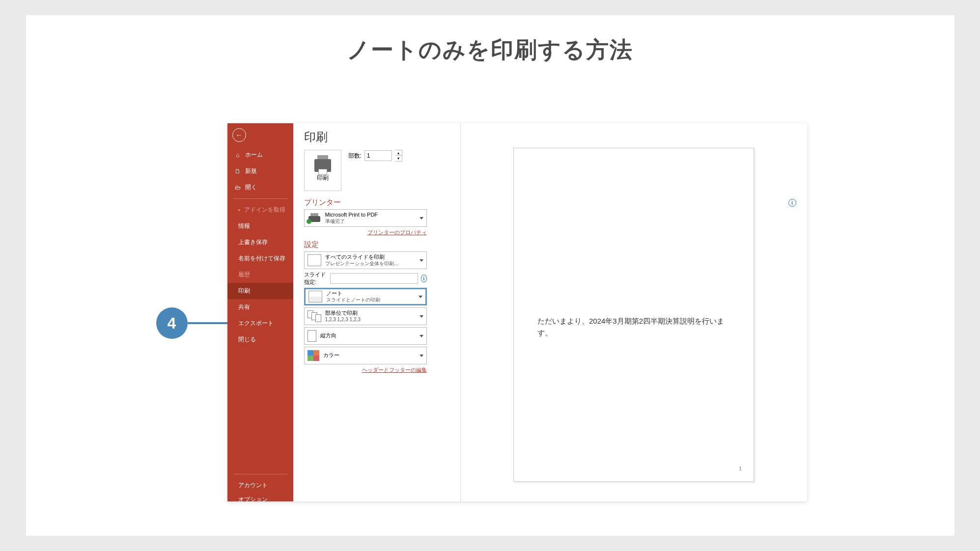 The width and height of the screenshot is (980, 551). I want to click on nav-home-label: ホーム, so click(254, 155).